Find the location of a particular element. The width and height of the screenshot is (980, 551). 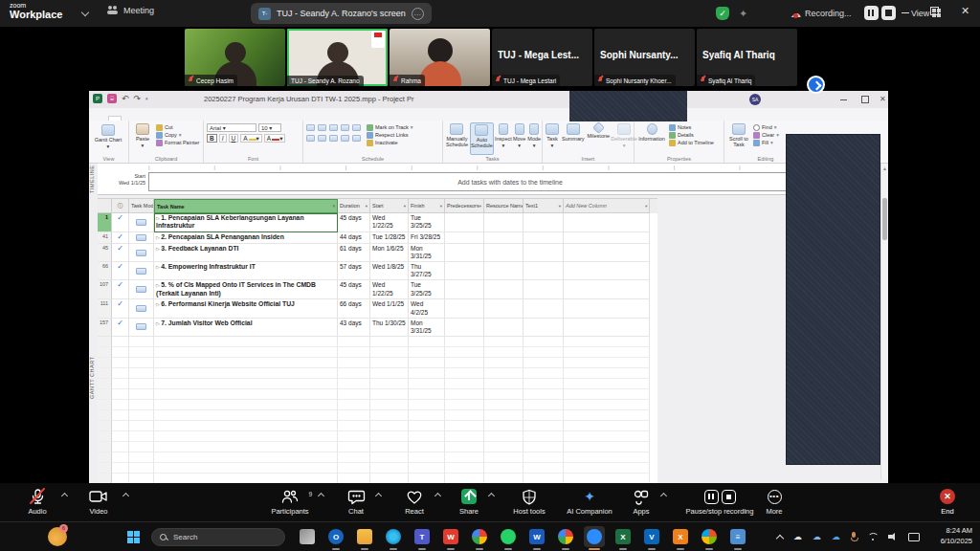

row-number: 157 is located at coordinates (105, 327).